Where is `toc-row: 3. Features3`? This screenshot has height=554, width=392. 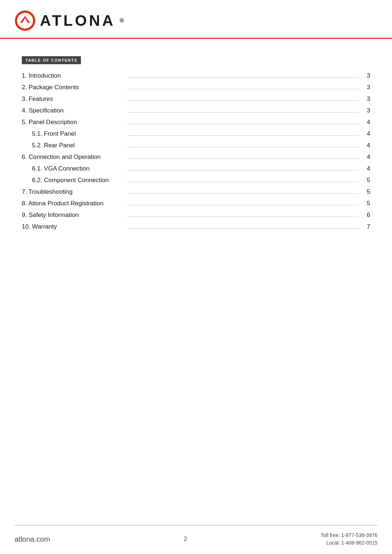 toc-row: 3. Features3 is located at coordinates (196, 99).